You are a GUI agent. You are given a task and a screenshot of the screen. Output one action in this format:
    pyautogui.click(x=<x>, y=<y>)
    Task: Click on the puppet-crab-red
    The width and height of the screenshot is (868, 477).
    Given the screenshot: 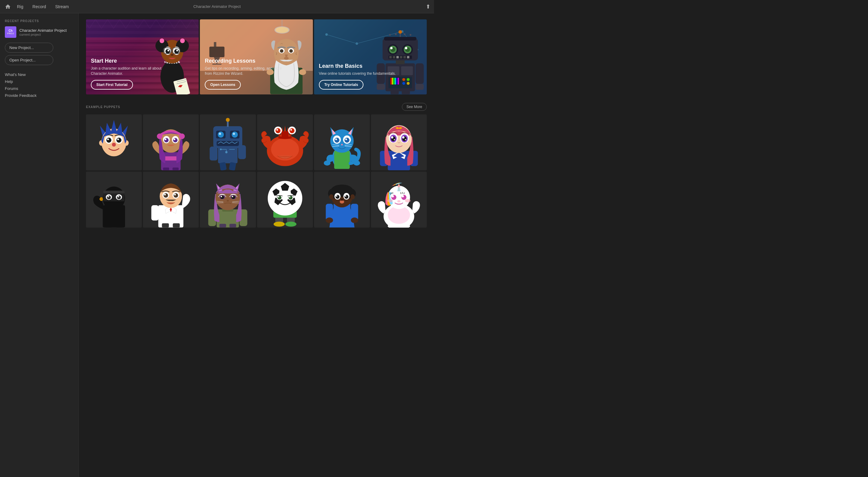 What is the action you would take?
    pyautogui.click(x=285, y=142)
    